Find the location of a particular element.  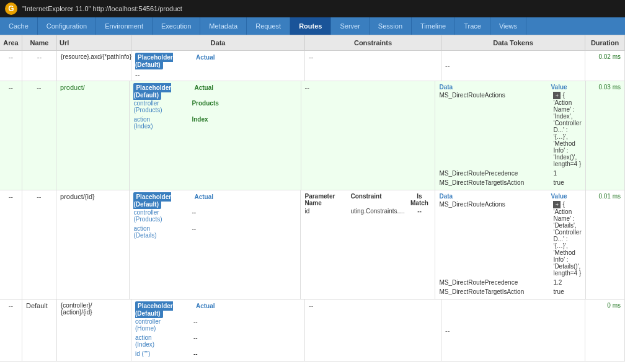

row4-url: {controller}/{action}/{id} is located at coordinates (94, 330).